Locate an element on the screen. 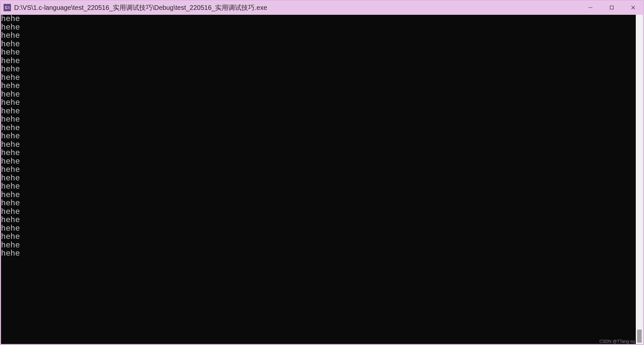 The image size is (644, 345). close-button is located at coordinates (633, 8).